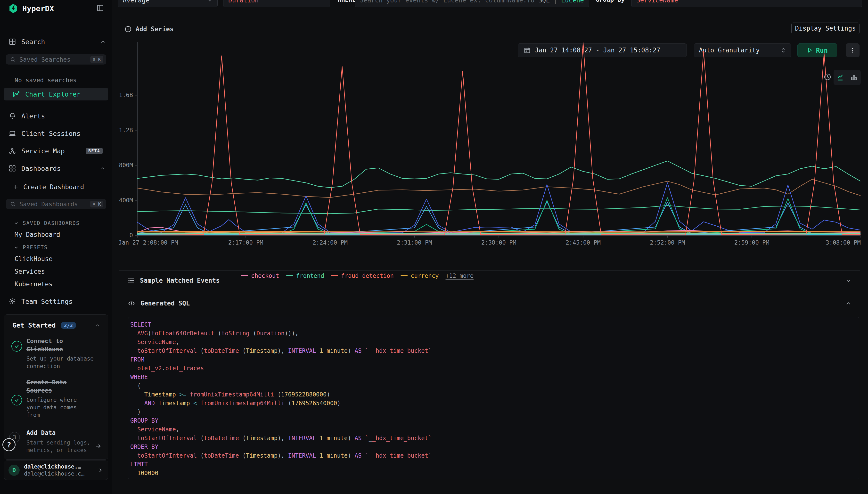  What do you see at coordinates (14, 8) in the screenshot?
I see `hyperdx-logo-icon` at bounding box center [14, 8].